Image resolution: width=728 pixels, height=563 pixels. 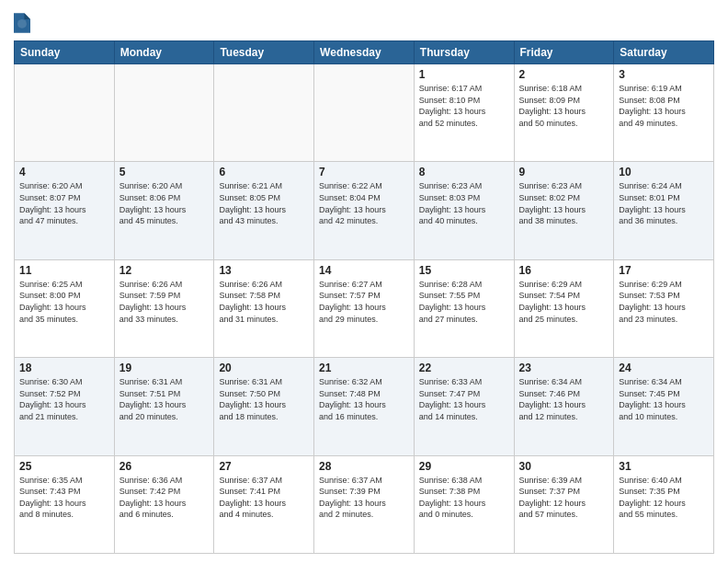 What do you see at coordinates (464, 368) in the screenshot?
I see `day-number: 22` at bounding box center [464, 368].